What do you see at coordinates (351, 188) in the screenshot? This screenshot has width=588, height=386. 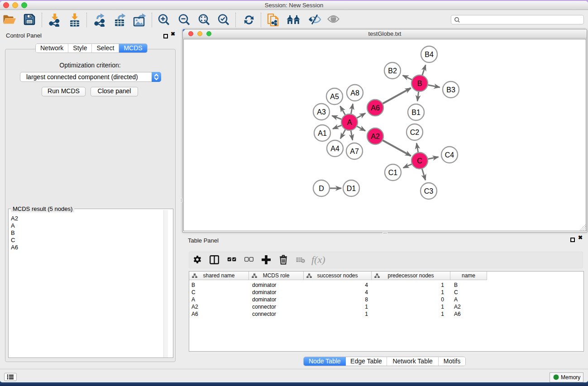 I see `svg-text: D1` at bounding box center [351, 188].